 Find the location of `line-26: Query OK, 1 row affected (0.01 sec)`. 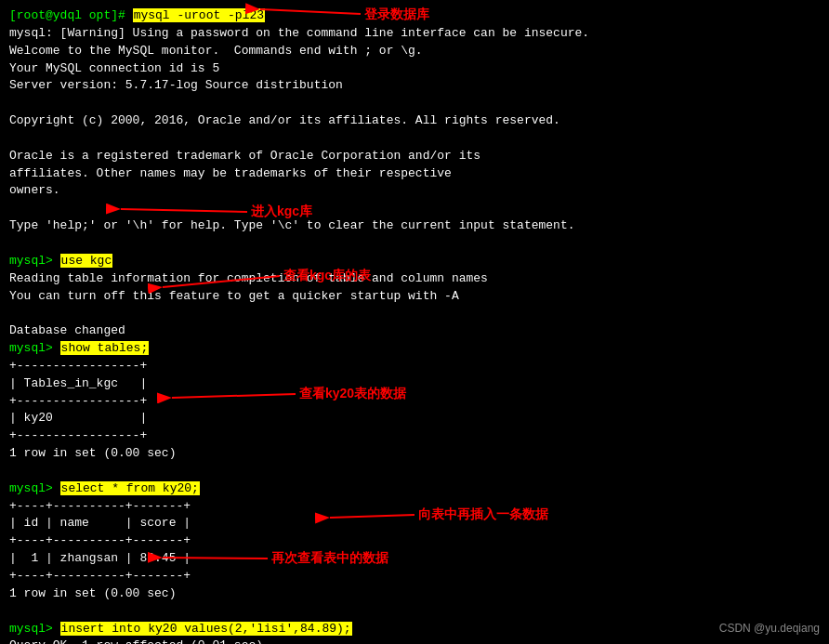

line-26: Query OK, 1 row affected (0.01 sec) is located at coordinates (414, 641).